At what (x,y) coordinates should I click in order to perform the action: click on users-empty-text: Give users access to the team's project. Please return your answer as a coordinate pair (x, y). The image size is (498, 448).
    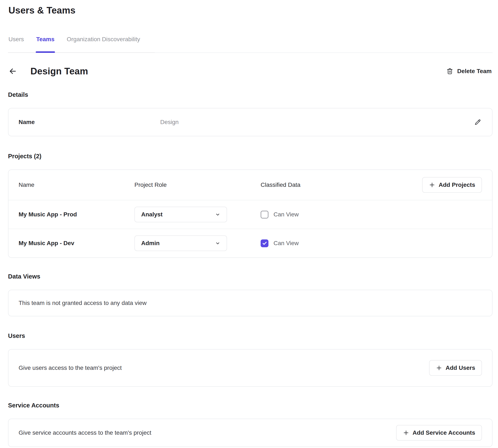
    Looking at the image, I should click on (70, 368).